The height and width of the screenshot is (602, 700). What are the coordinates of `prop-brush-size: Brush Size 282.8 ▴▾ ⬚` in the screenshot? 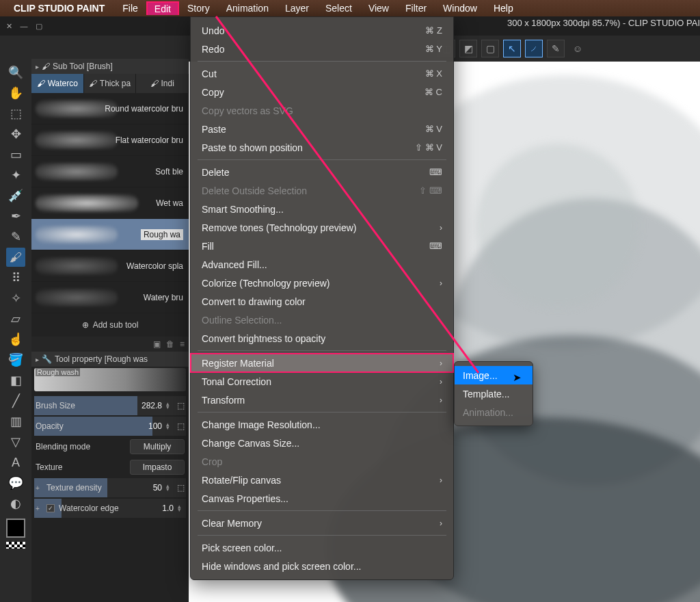 It's located at (110, 406).